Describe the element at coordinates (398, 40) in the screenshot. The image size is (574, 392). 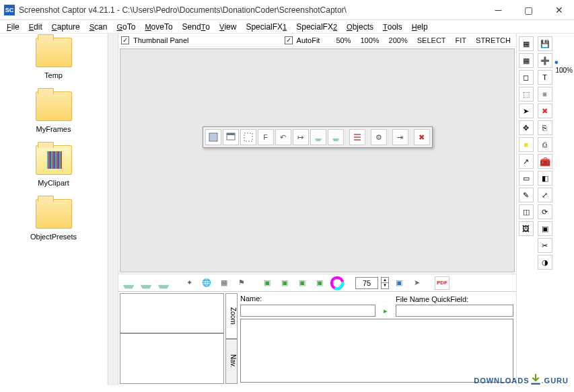
I see `zoom-200: 200%` at that location.